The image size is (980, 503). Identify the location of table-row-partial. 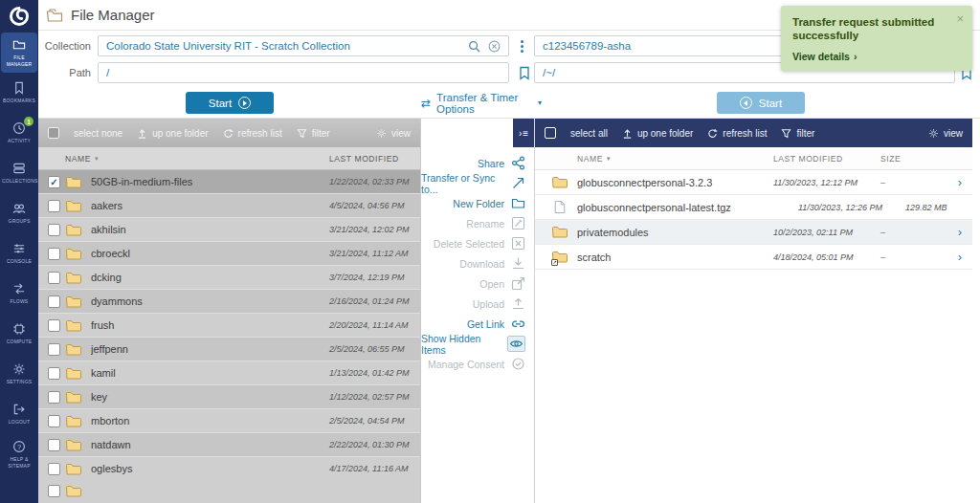
(230, 492).